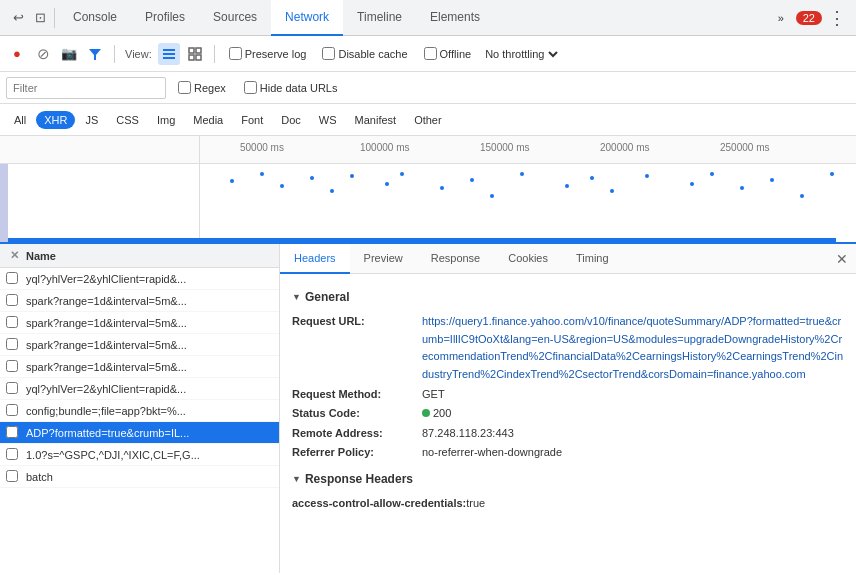 This screenshot has width=856, height=575. I want to click on hide-data-urls-checkbox-group: Hide data URLs, so click(291, 88).